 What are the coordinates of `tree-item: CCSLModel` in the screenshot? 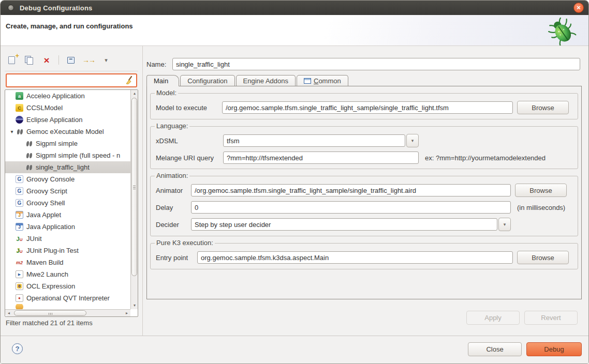 It's located at (68, 108).